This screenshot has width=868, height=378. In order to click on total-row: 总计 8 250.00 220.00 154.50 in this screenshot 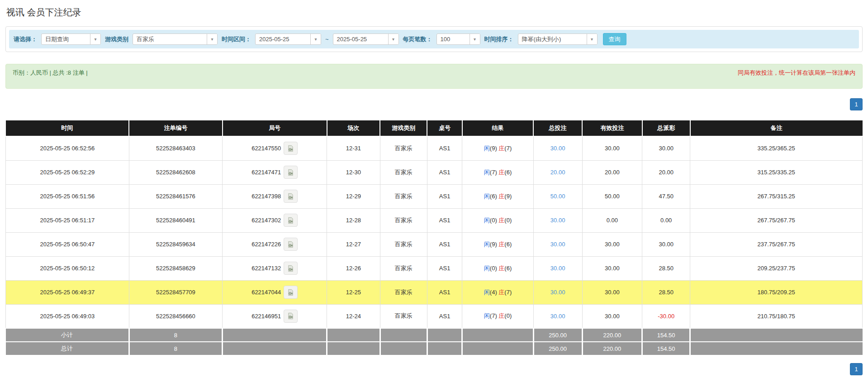, I will do `click(434, 349)`.